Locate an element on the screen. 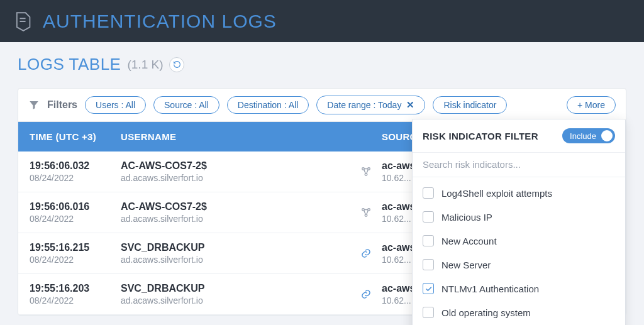 This screenshot has height=325, width=644. filter-chip-date-range-label: Date range : Today is located at coordinates (364, 105).